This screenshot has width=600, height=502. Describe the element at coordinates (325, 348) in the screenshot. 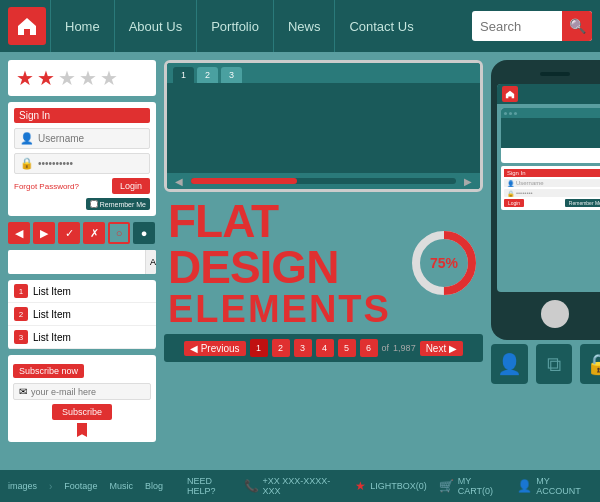

I see `page-num-4: 4` at that location.